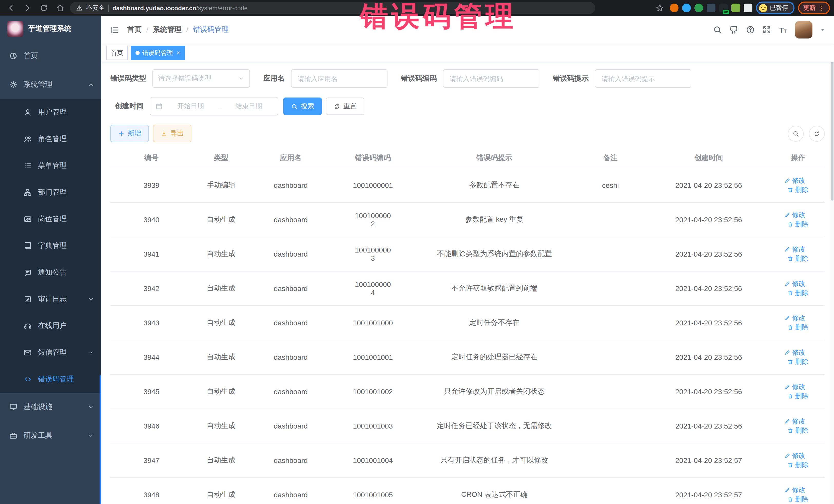  Describe the element at coordinates (51, 166) in the screenshot. I see `sidebar-item-menu-management: 菜单管理` at that location.